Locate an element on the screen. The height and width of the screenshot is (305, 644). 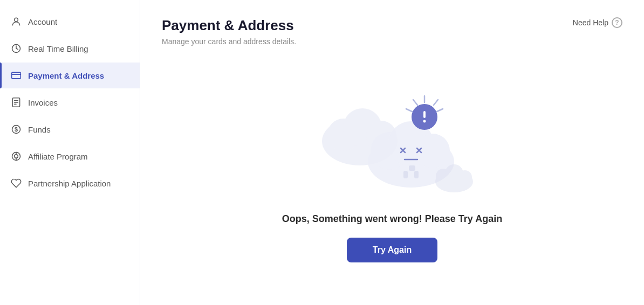
clock-icon is located at coordinates (16, 48).